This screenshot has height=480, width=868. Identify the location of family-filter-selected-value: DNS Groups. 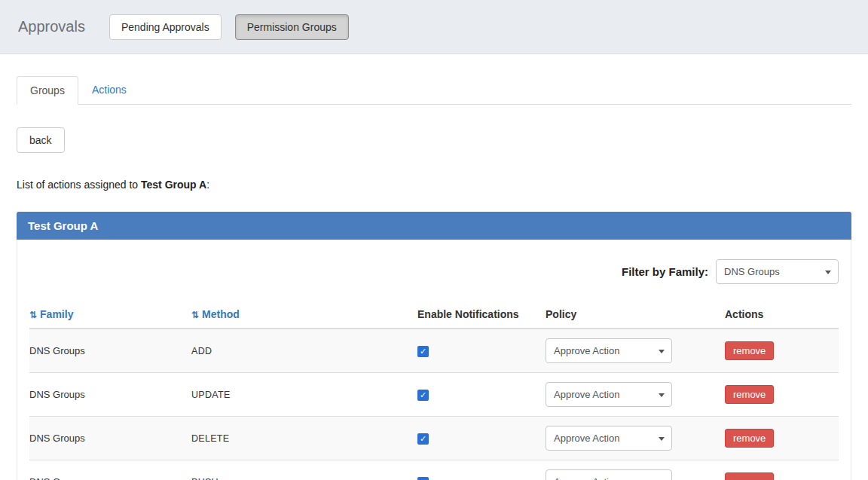
(752, 271).